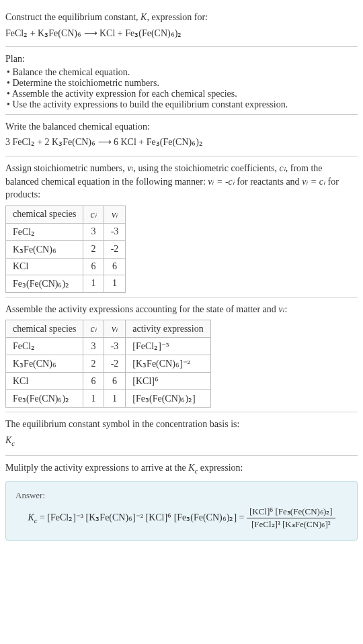  I want to click on plan-list: Balance the chemical equation. Determine…, so click(182, 89).